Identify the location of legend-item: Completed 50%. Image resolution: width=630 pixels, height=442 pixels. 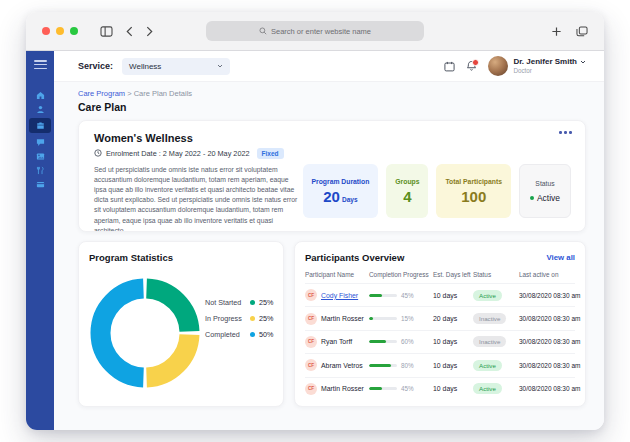
(239, 334).